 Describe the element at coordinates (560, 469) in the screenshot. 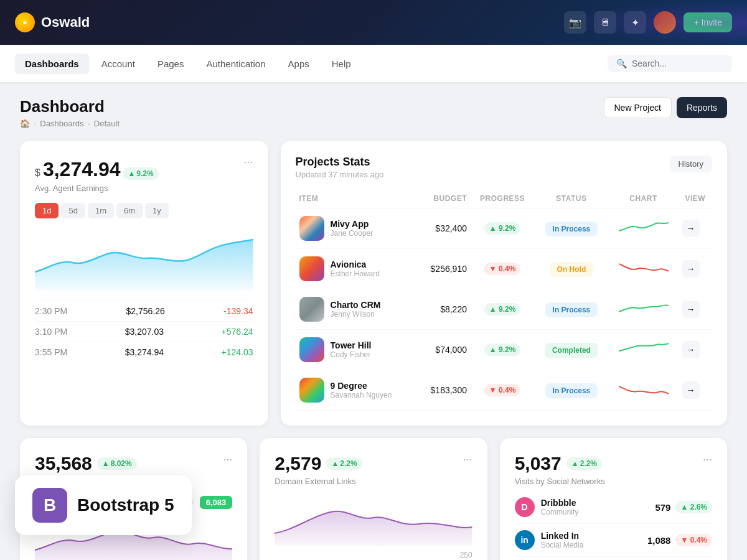

I see `social-info: 5,037 ▲ 2.2% Visits by Social Networks` at that location.